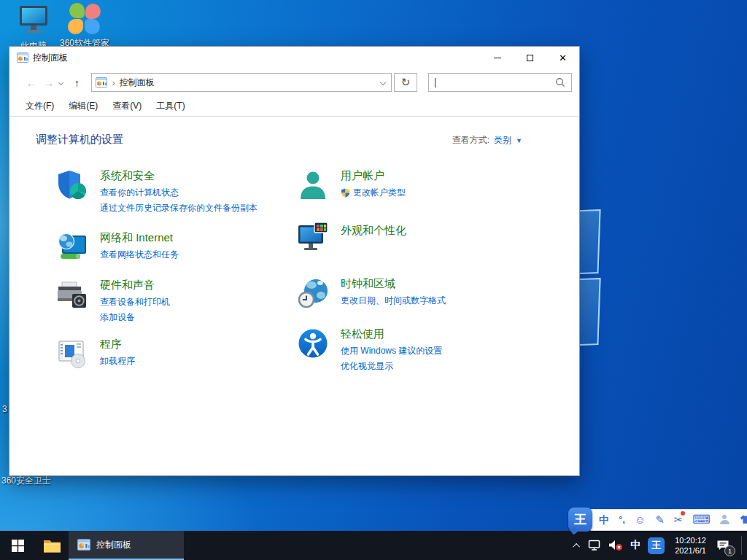 The height and width of the screenshot is (560, 747). Describe the element at coordinates (295, 106) in the screenshot. I see `menu-bar: 文件(F) 编辑(E) 查看(V) 工具(T)` at that location.